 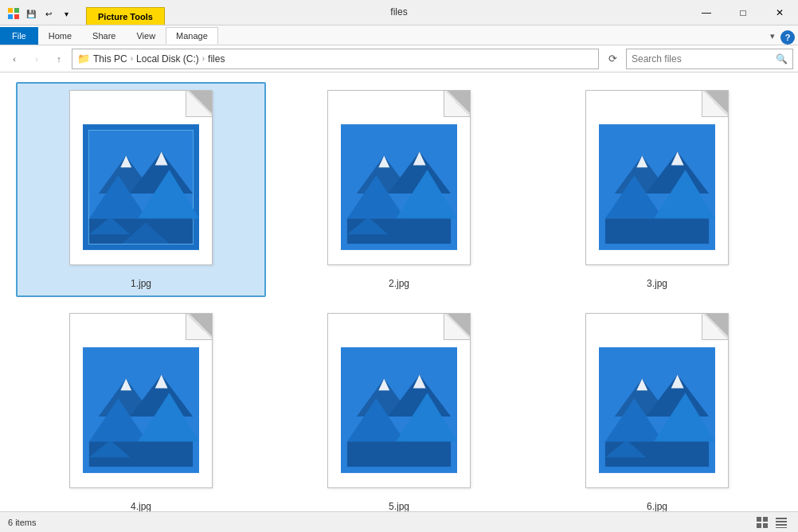 I want to click on ribbon-tabs: File Home Share View Manage ▾ ?, so click(x=399, y=35).